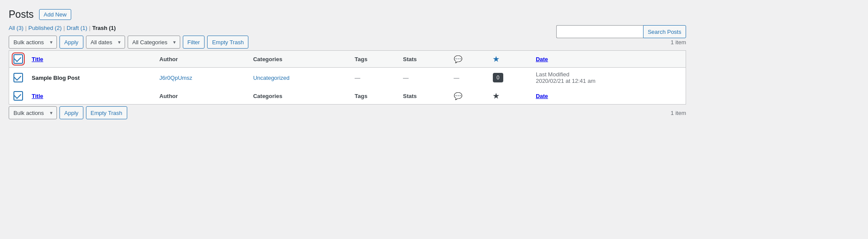 The image size is (868, 239). I want to click on category-link: Uncategorized, so click(271, 78).